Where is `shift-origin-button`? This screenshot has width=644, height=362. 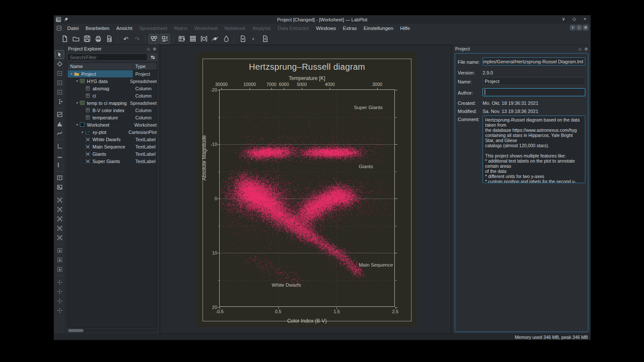 shift-origin-button is located at coordinates (60, 311).